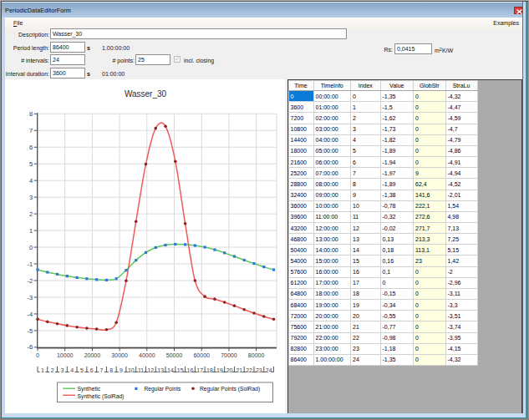 The height and width of the screenshot is (420, 529). Describe the element at coordinates (30, 314) in the screenshot. I see `svg-text: -4` at that location.